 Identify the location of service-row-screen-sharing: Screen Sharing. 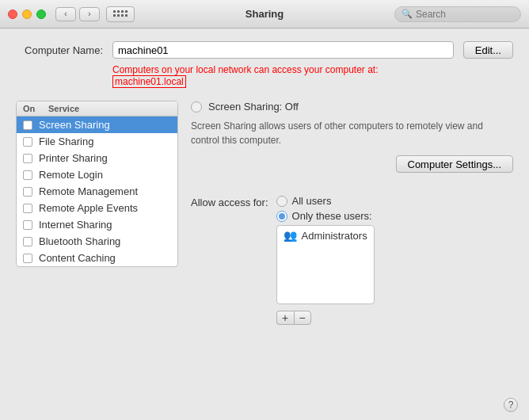
(97, 125).